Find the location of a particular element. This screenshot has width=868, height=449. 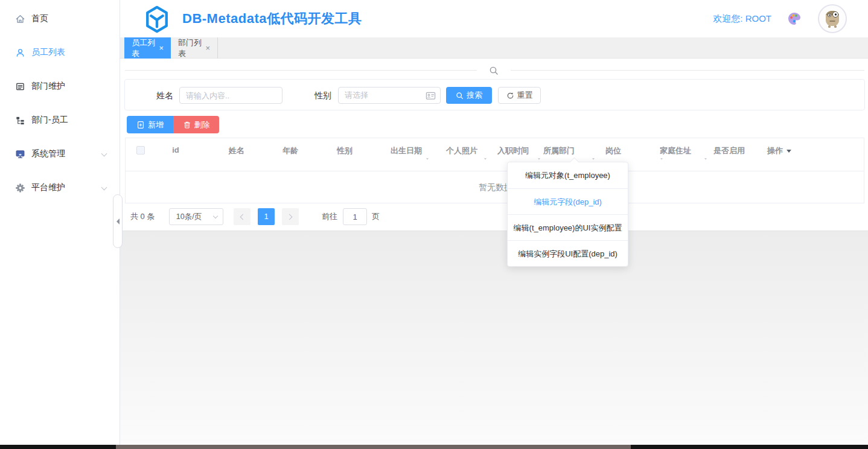

sidebar-item-label: 部门维护 is located at coordinates (48, 86).